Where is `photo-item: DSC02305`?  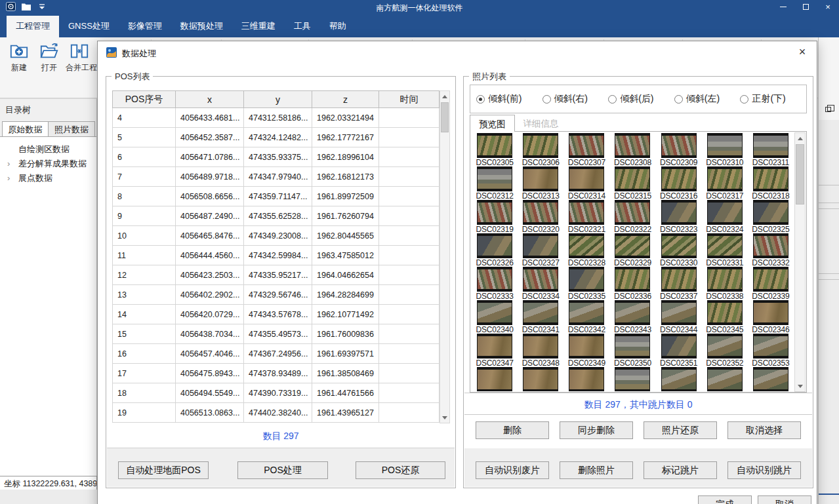
photo-item: DSC02305 is located at coordinates (495, 149).